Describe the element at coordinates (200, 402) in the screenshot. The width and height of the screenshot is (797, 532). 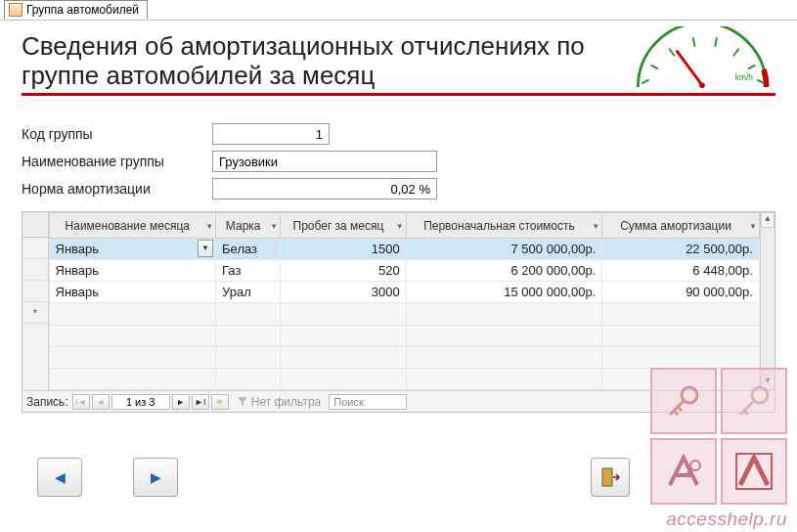
I see `last-record-button: ►I` at that location.